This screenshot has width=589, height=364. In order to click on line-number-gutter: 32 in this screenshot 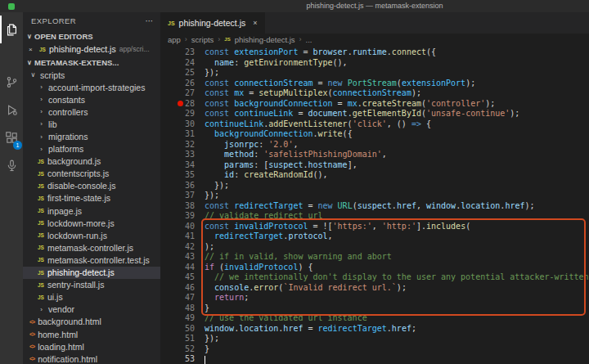, I will do `click(181, 146)`.